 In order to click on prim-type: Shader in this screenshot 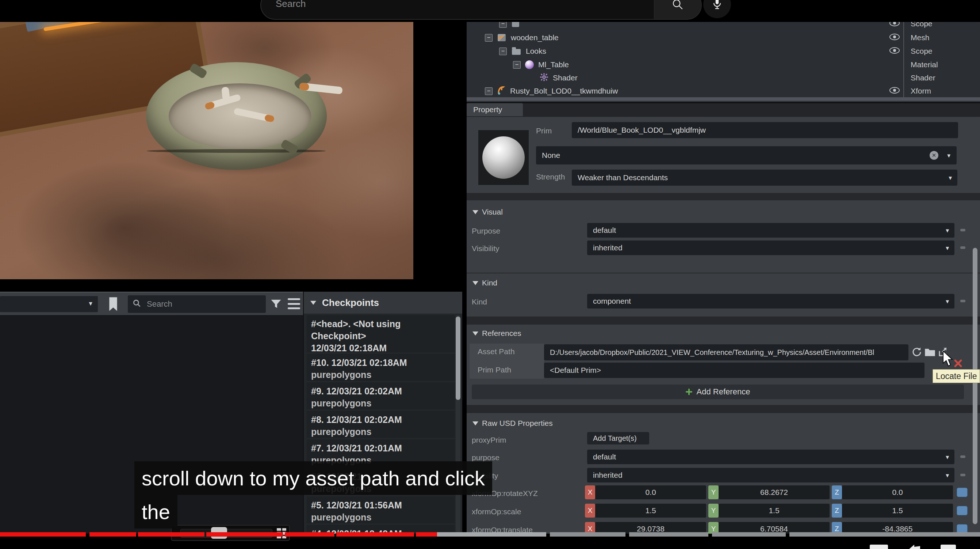, I will do `click(923, 78)`.